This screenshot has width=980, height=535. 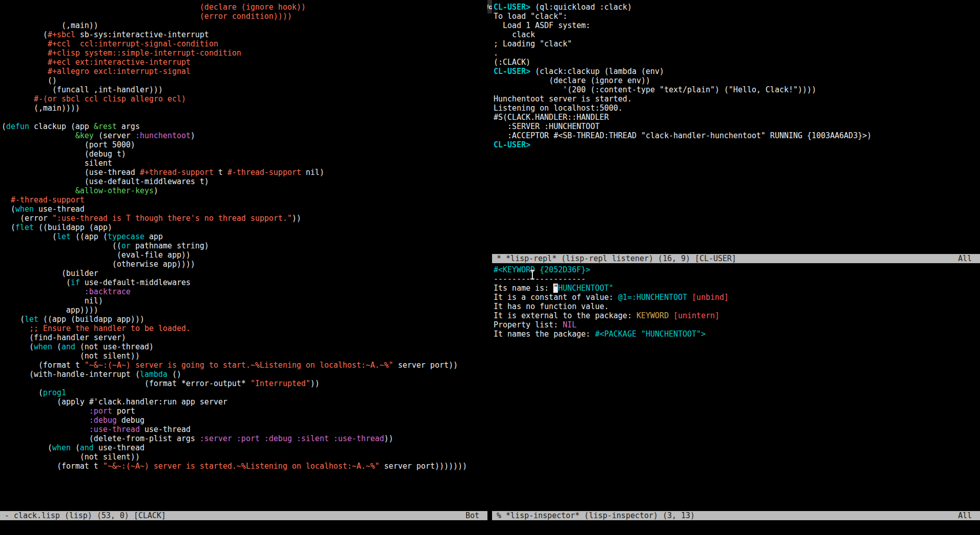 I want to click on inspector-line: It has no function value., so click(x=737, y=307).